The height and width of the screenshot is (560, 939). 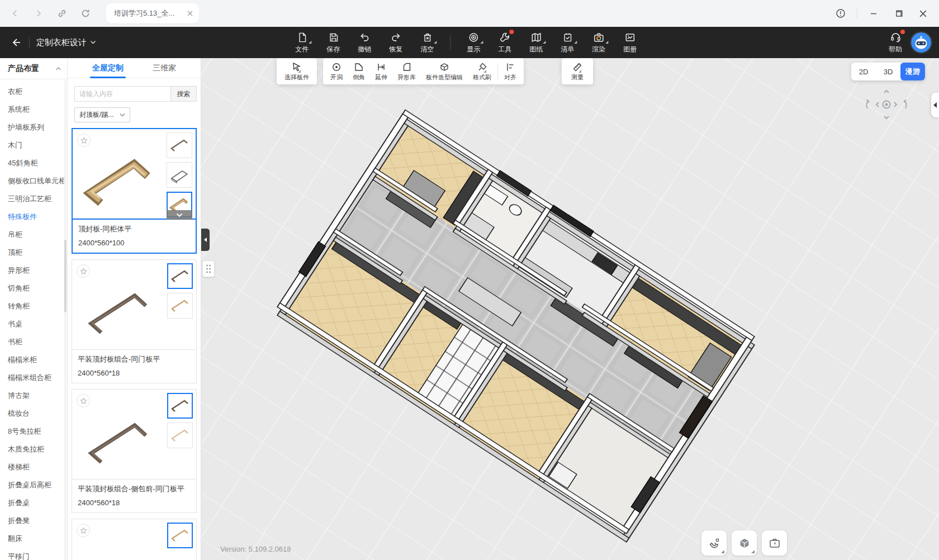 I want to click on search-button: 搜索, so click(x=183, y=94).